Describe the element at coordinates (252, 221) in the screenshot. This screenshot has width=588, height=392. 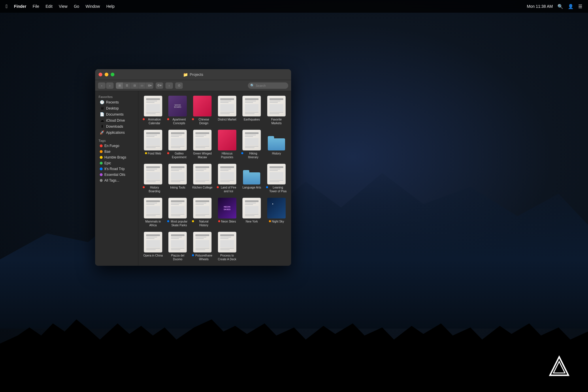
I see `file-name-text-22: New York` at that location.